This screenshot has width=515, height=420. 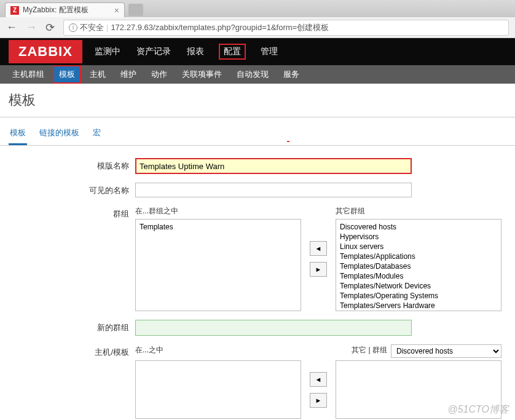 I want to click on url-text: 172.27.9.63/zabbix/templates.php?groupid…, so click(x=220, y=28).